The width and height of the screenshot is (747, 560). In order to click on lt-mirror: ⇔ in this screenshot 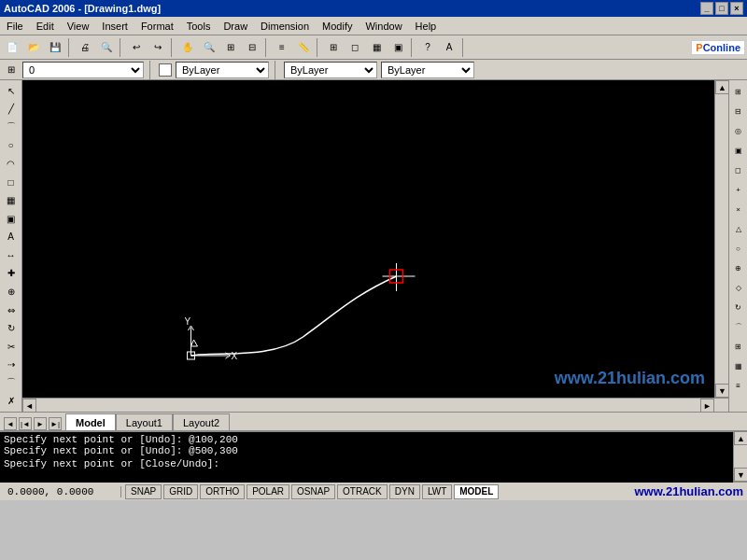, I will do `click(11, 310)`.